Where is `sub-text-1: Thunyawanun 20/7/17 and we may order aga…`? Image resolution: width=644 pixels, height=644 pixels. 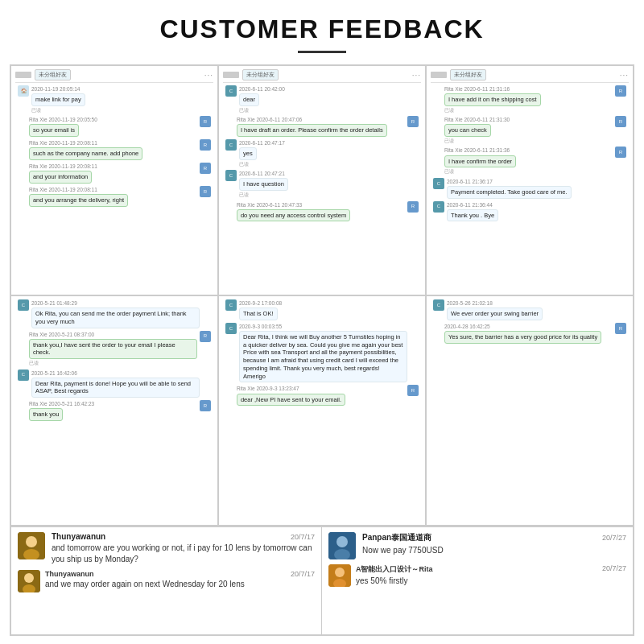
sub-text-1: Thunyawanun 20/7/17 and we may order aga… is located at coordinates (180, 580).